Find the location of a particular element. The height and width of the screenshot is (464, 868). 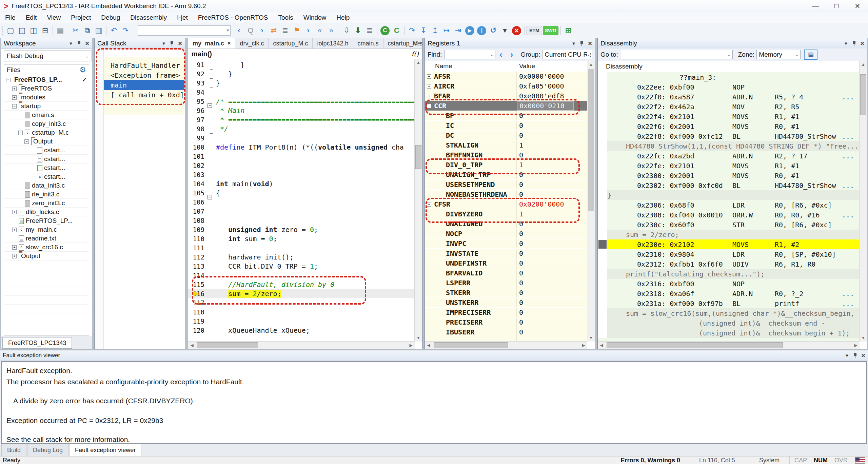

close-tab-icon: × is located at coordinates (229, 43).